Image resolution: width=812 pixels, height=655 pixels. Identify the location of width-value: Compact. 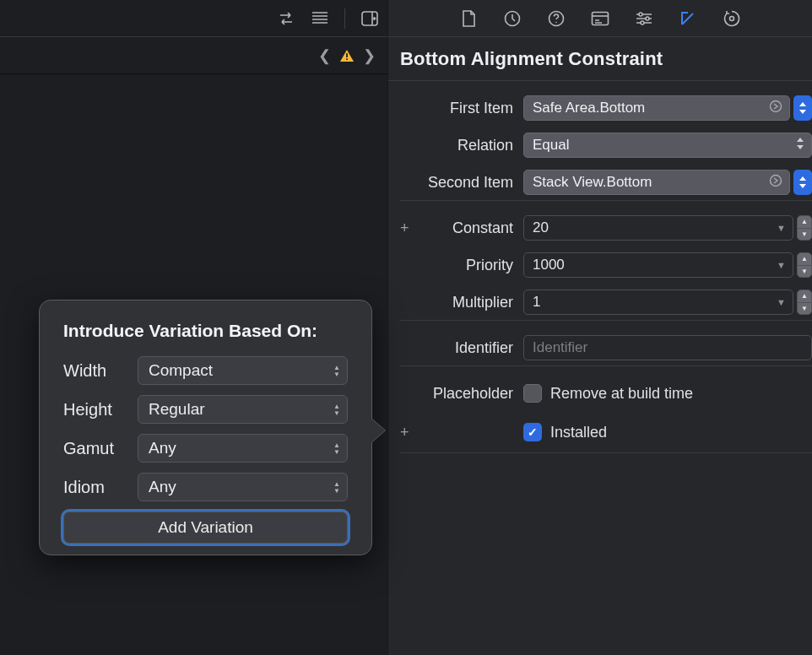
(181, 371).